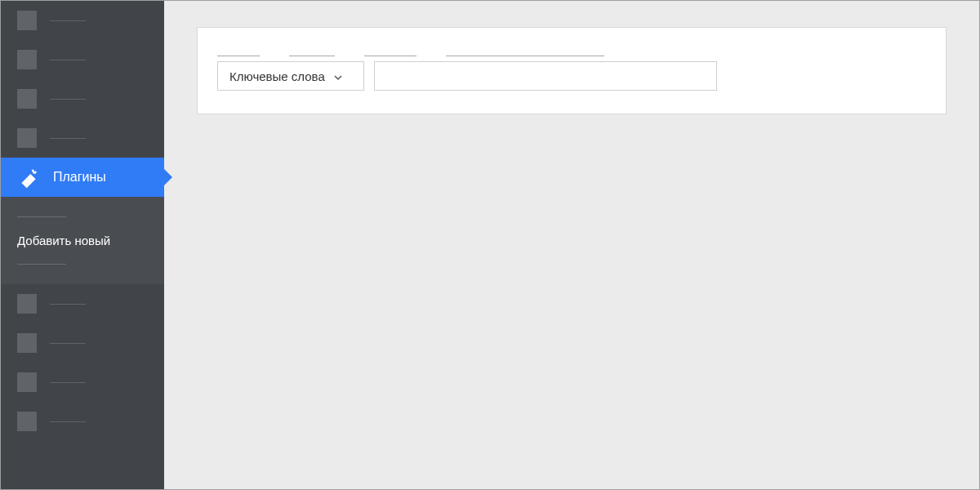 The height and width of the screenshot is (490, 980). I want to click on search-input, so click(546, 76).